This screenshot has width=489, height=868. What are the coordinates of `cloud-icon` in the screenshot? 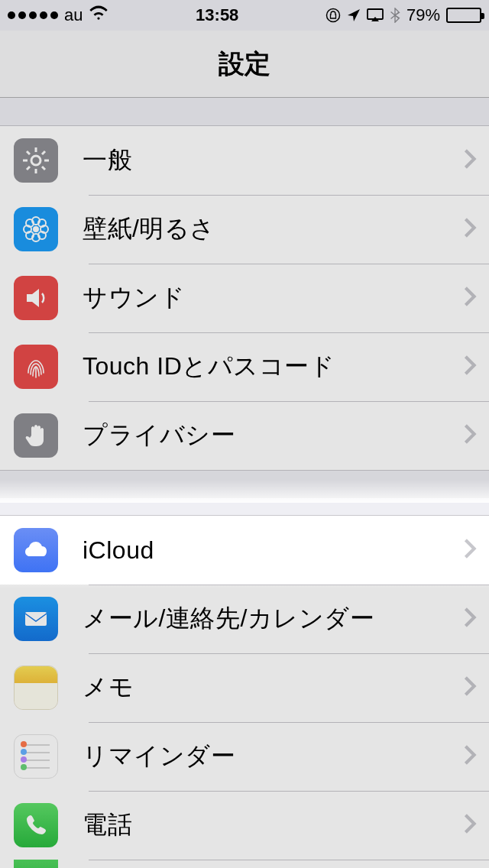 It's located at (36, 550).